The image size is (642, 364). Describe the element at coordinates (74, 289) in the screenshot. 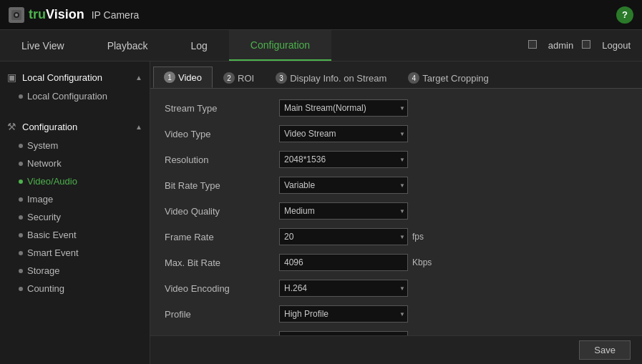

I see `sidebar-item-counting: Counting` at that location.